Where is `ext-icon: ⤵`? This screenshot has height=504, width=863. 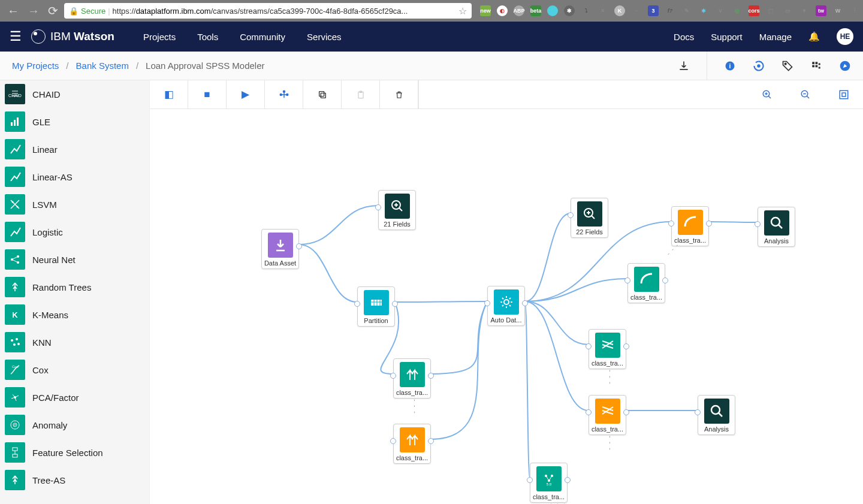
ext-icon: ⤵ is located at coordinates (586, 11).